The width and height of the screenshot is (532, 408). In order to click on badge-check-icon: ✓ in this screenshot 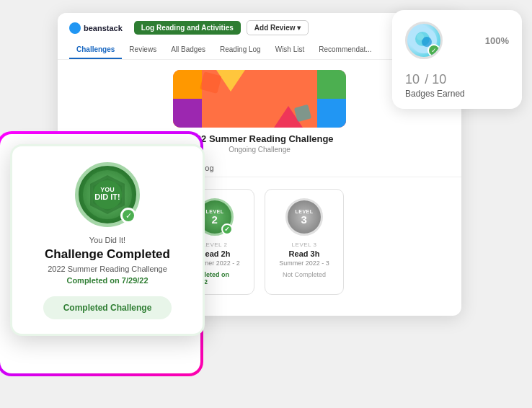, I will do `click(227, 229)`.